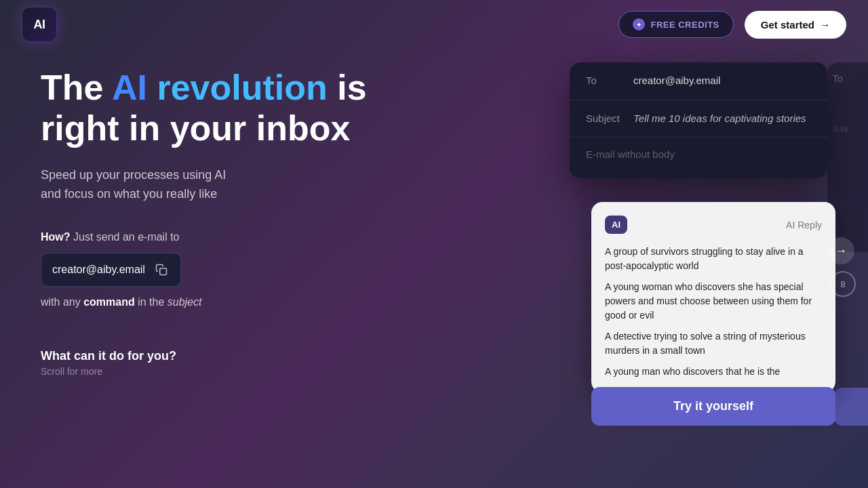 The height and width of the screenshot is (488, 868). Describe the element at coordinates (713, 406) in the screenshot. I see `try-yourself-label: Try it yourself` at that location.